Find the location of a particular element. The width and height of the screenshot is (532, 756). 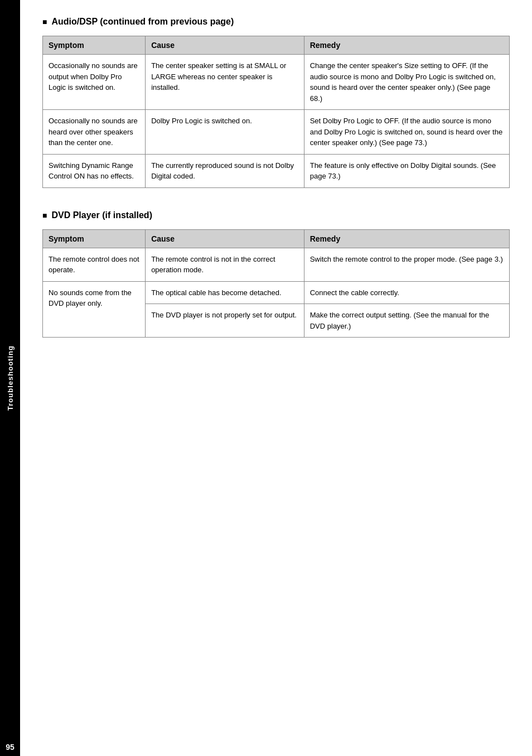

sidebar-label: Troubleshooting is located at coordinates (10, 378).